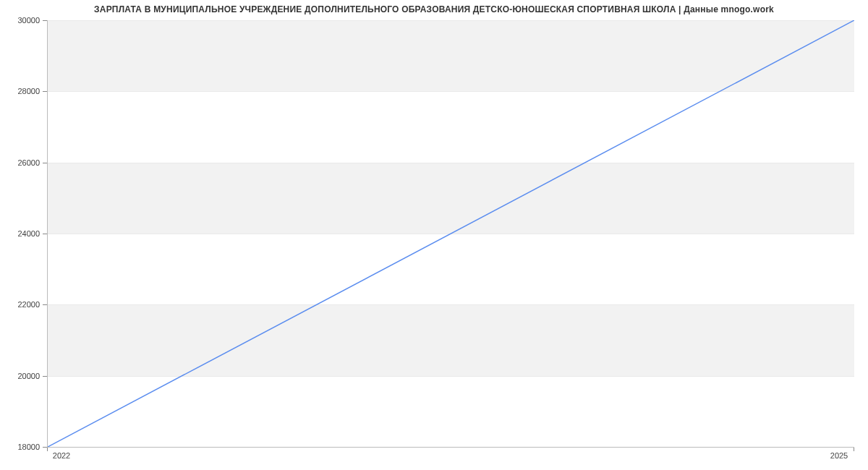 The width and height of the screenshot is (868, 470). What do you see at coordinates (20, 447) in the screenshot?
I see `y-tick-label: 18000` at bounding box center [20, 447].